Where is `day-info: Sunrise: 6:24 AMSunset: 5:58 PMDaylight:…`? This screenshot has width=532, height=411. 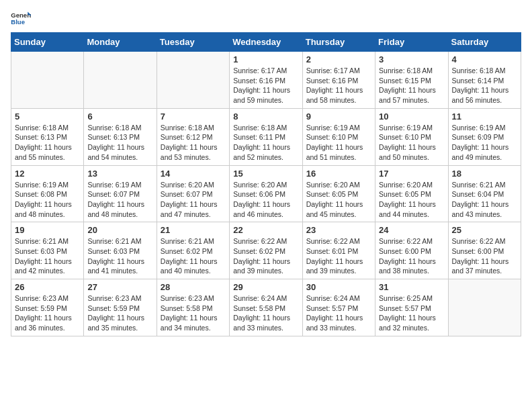 day-info: Sunrise: 6:24 AMSunset: 5:58 PMDaylight:… is located at coordinates (266, 313).